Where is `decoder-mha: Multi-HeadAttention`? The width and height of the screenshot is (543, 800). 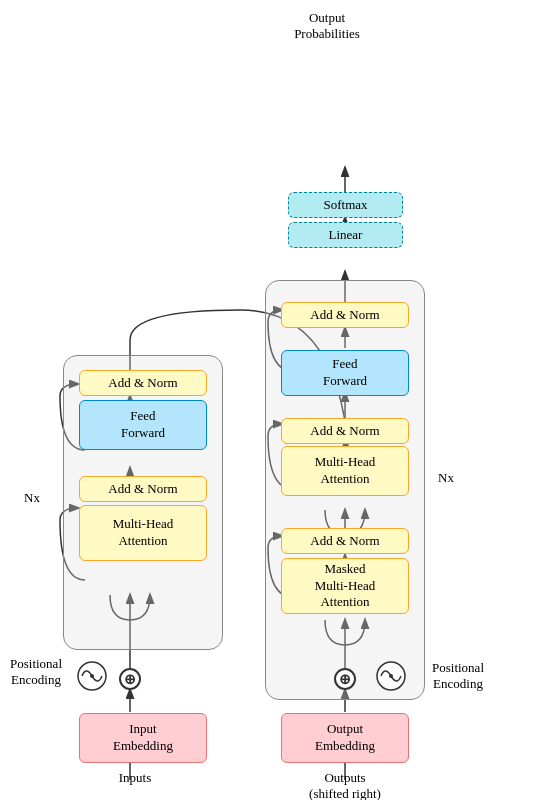 decoder-mha: Multi-HeadAttention is located at coordinates (345, 471).